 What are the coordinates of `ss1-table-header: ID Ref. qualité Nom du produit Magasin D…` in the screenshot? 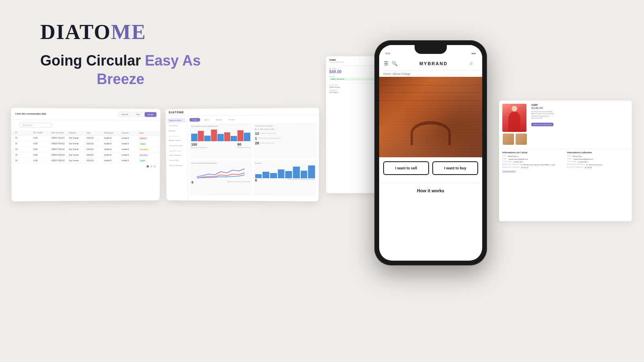 It's located at (86, 133).